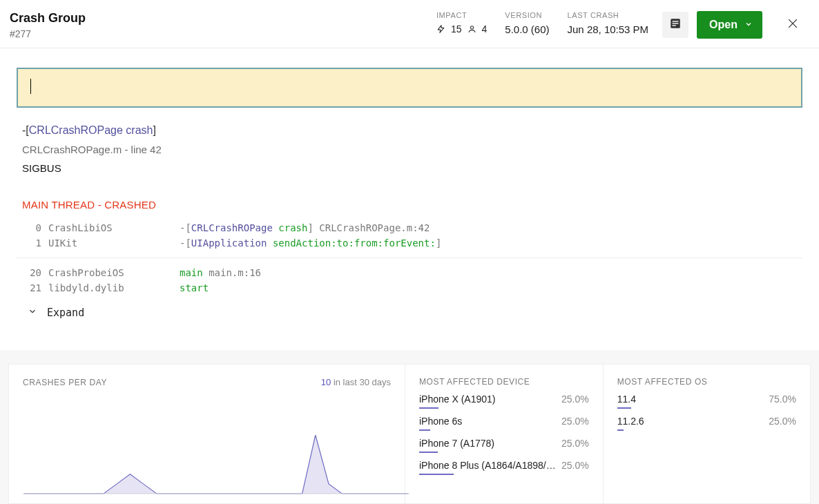  Describe the element at coordinates (675, 25) in the screenshot. I see `notes-icon` at that location.